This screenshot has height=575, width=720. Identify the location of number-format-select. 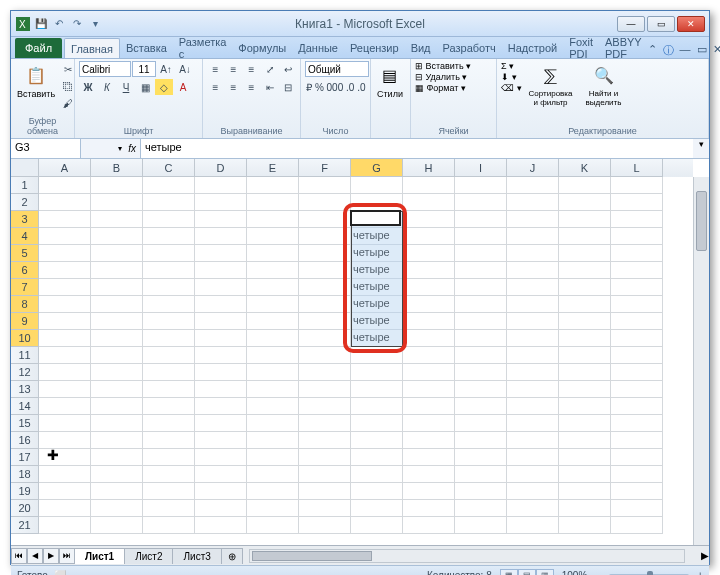
(337, 69).